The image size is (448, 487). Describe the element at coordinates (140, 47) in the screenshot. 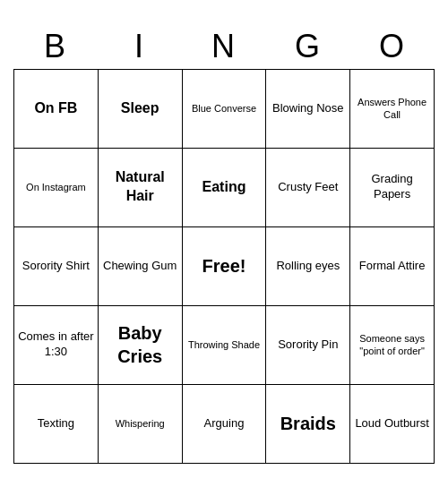

I see `header-letter: I` at that location.